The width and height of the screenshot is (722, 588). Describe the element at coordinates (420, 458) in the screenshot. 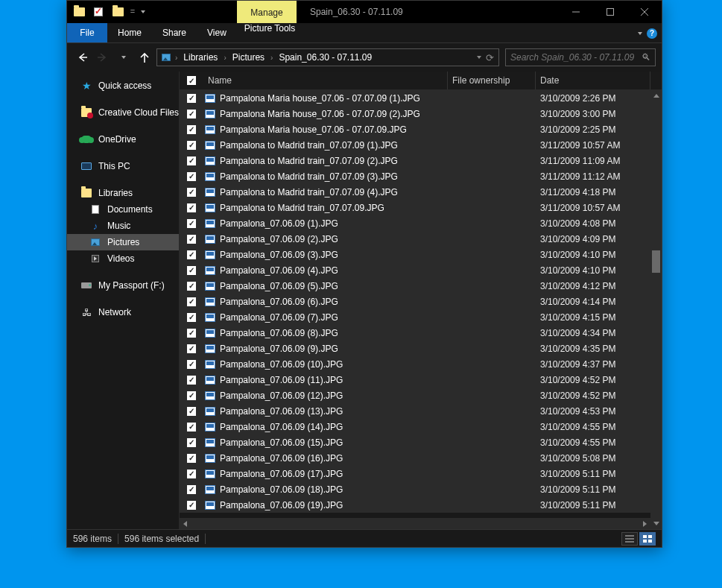

I see `file-row: ✓Pampalona_07.06.09 (16).JPG3/10/2009 5:…` at that location.